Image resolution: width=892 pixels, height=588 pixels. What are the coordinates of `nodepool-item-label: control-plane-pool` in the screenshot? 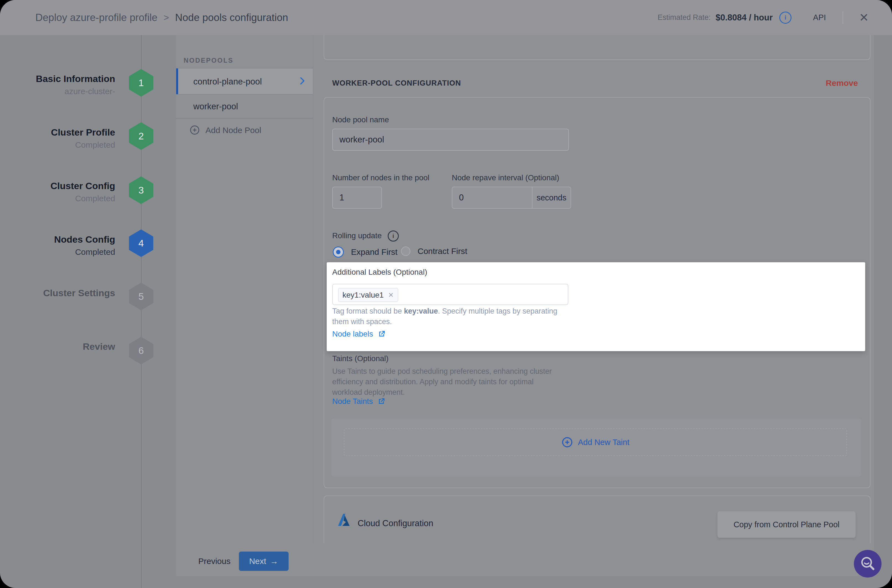 It's located at (227, 82).